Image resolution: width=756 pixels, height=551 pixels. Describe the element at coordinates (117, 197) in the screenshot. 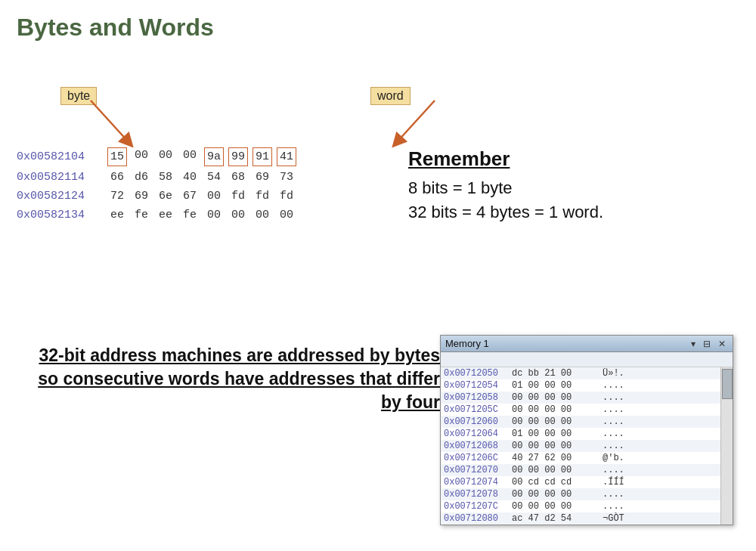

I see `mem-byte-cell: 72` at that location.